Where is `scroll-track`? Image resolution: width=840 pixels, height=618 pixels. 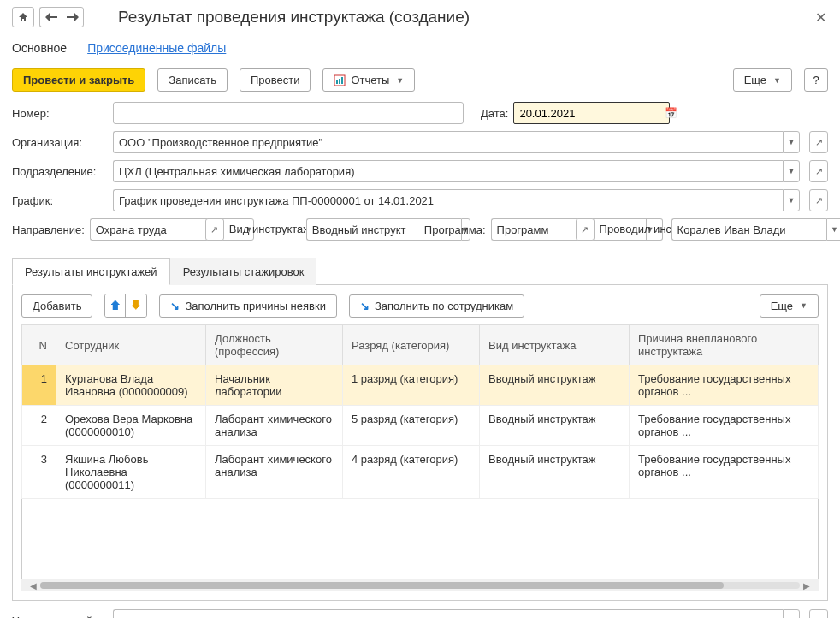 scroll-track is located at coordinates (420, 585).